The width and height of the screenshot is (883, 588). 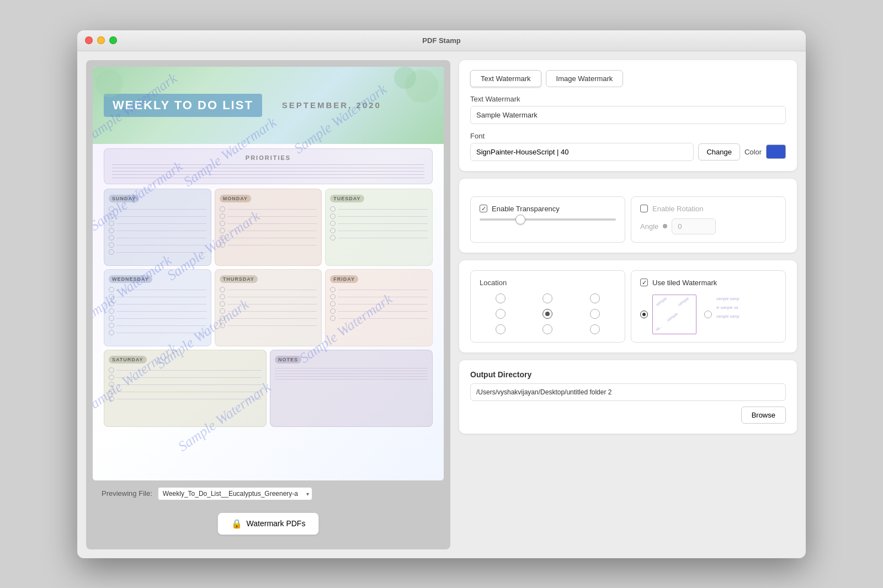 I want to click on loc-radio-bc, so click(x=547, y=329).